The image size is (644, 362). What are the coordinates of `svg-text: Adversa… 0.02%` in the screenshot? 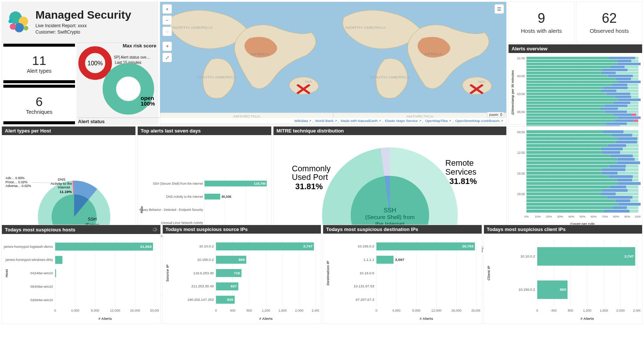 It's located at (18, 186).